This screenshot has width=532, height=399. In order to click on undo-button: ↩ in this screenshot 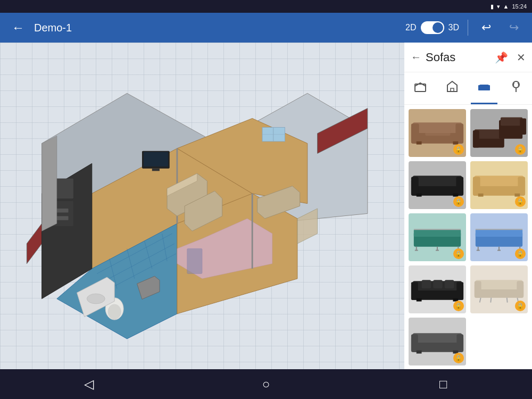, I will do `click(486, 28)`.